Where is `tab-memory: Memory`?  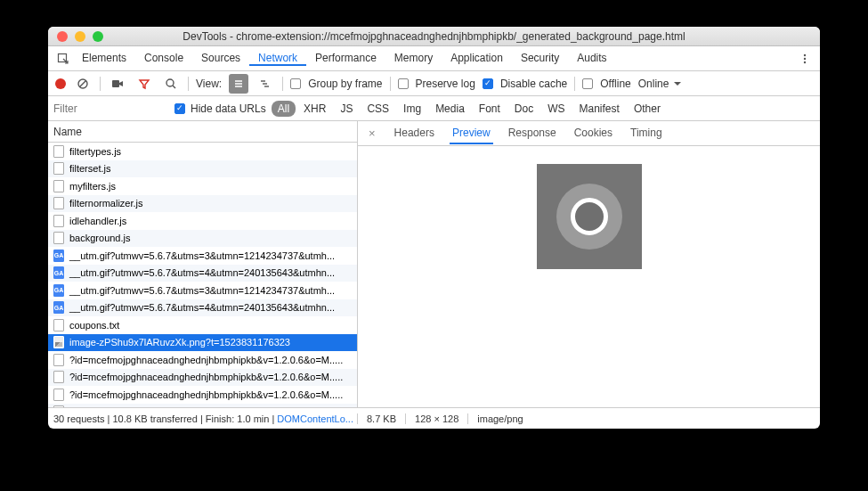
tab-memory: Memory is located at coordinates (413, 58).